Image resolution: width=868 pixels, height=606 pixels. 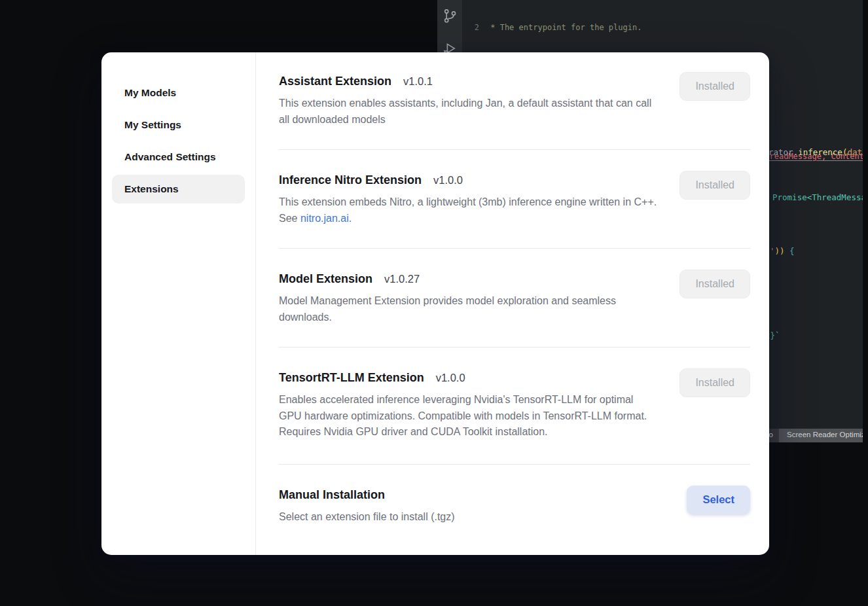 What do you see at coordinates (352, 378) in the screenshot?
I see `extension-title: TensortRT-LLM Extension` at bounding box center [352, 378].